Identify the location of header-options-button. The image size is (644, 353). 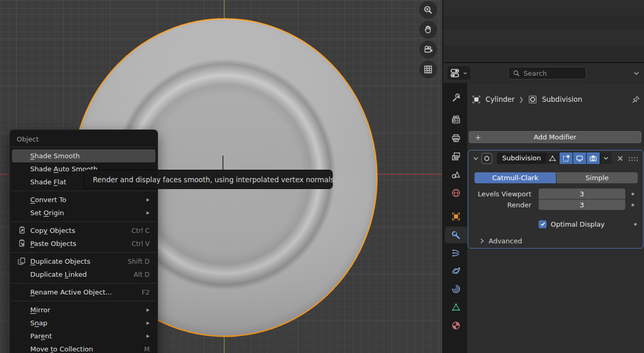
(636, 73).